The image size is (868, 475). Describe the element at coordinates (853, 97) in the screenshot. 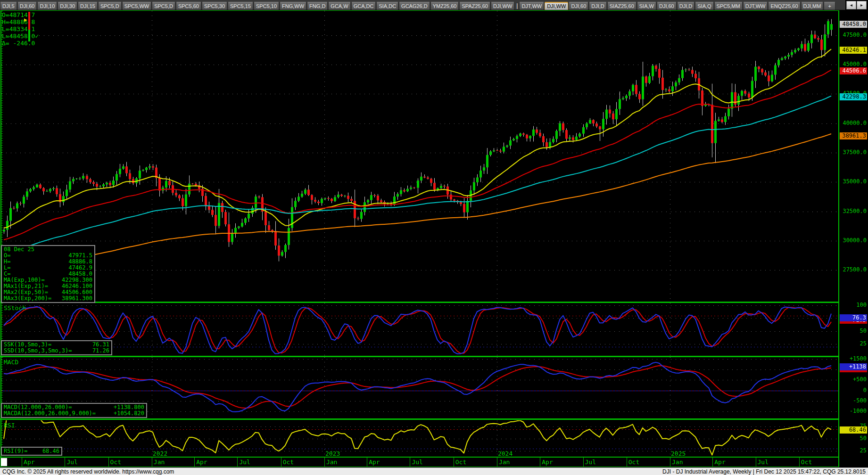

I see `ema100-value-tag: 42298.3` at that location.